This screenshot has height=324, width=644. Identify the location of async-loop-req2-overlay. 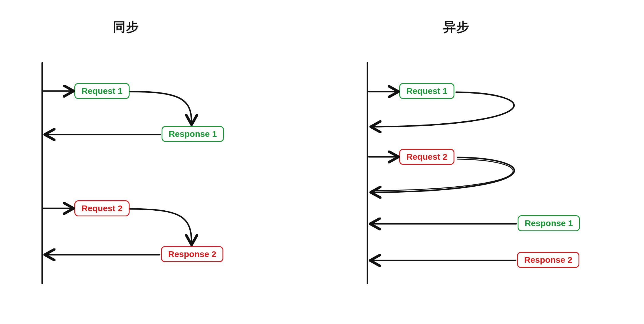
(442, 175).